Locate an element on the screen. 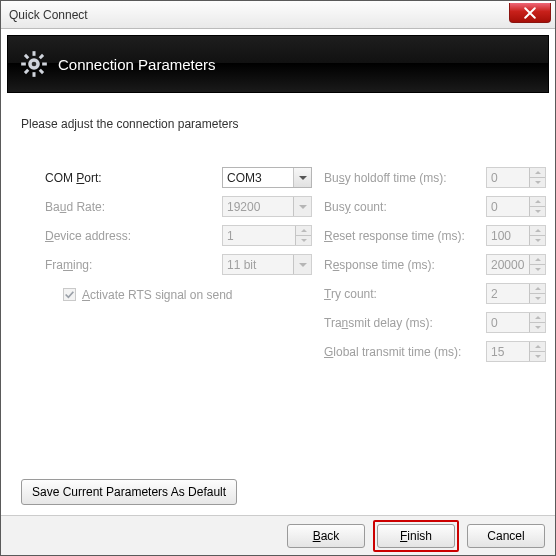  instruction-text: Please adjust the connection parameters is located at coordinates (278, 124).